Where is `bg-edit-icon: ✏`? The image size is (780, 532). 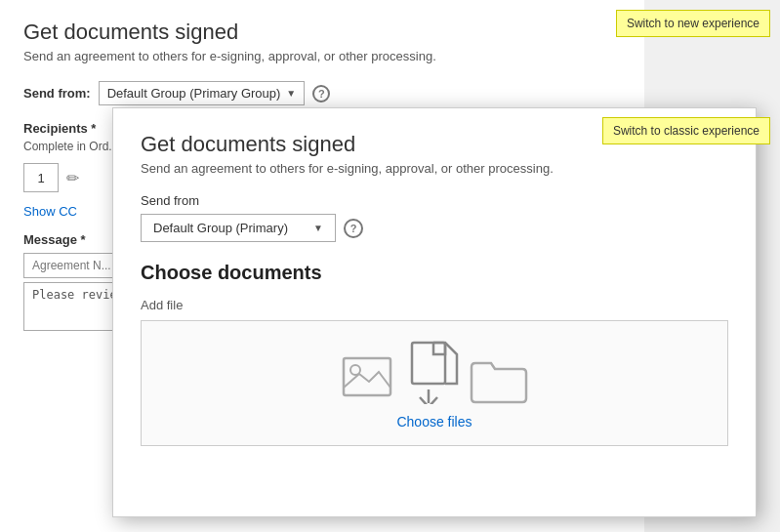
bg-edit-icon: ✏ is located at coordinates (72, 178).